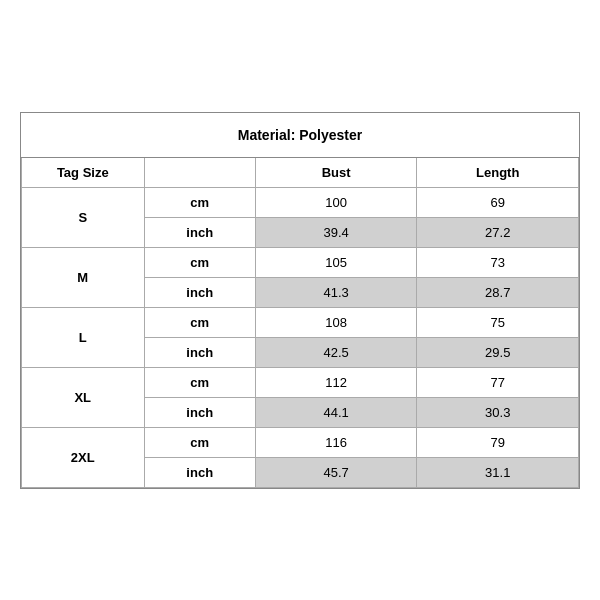 Image resolution: width=600 pixels, height=600 pixels. Describe the element at coordinates (498, 202) in the screenshot. I see `length-value-cm: 69` at that location.